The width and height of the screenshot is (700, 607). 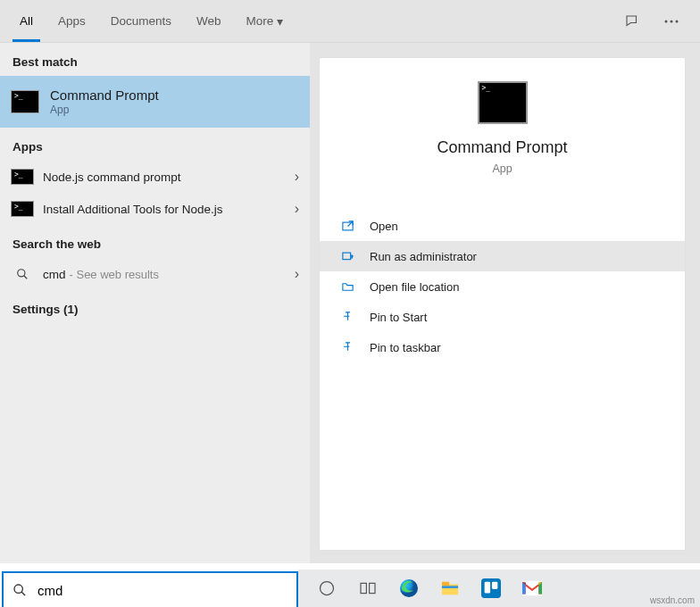 What do you see at coordinates (532, 588) in the screenshot?
I see `taskbar-gmail` at bounding box center [532, 588].